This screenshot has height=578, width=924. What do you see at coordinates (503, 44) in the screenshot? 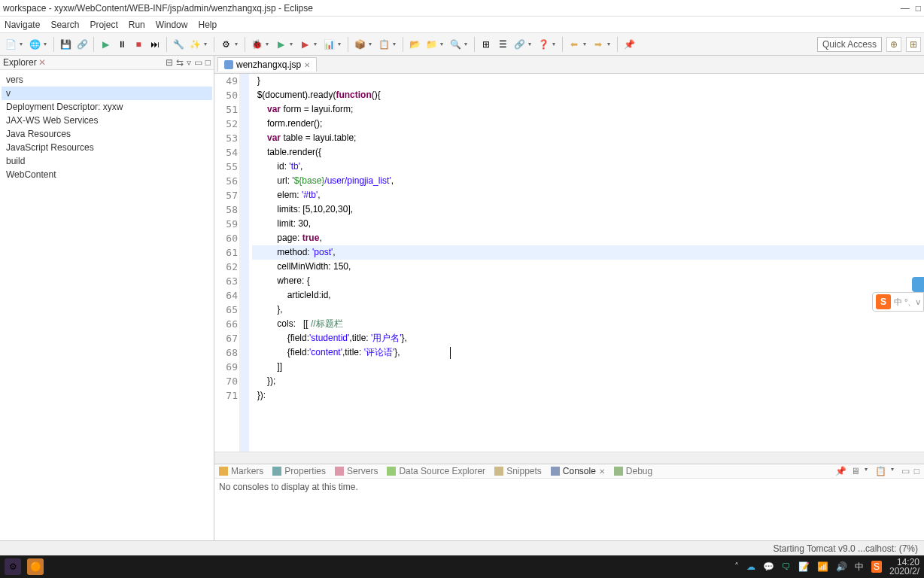
I see `filter-icon: ☰` at bounding box center [503, 44].